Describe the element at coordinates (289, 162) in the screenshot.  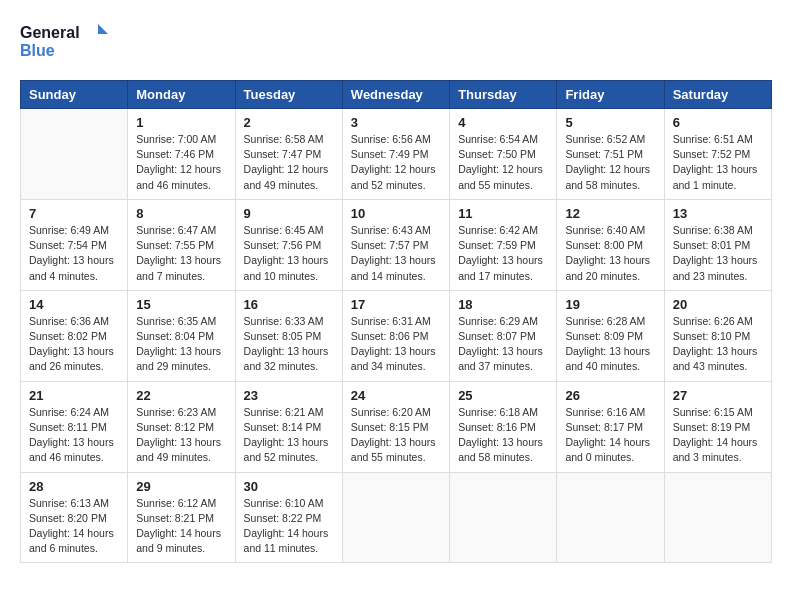
I see `day-info: Sunrise: 6:58 AMSunset: 7:47 PMDaylight:…` at that location.